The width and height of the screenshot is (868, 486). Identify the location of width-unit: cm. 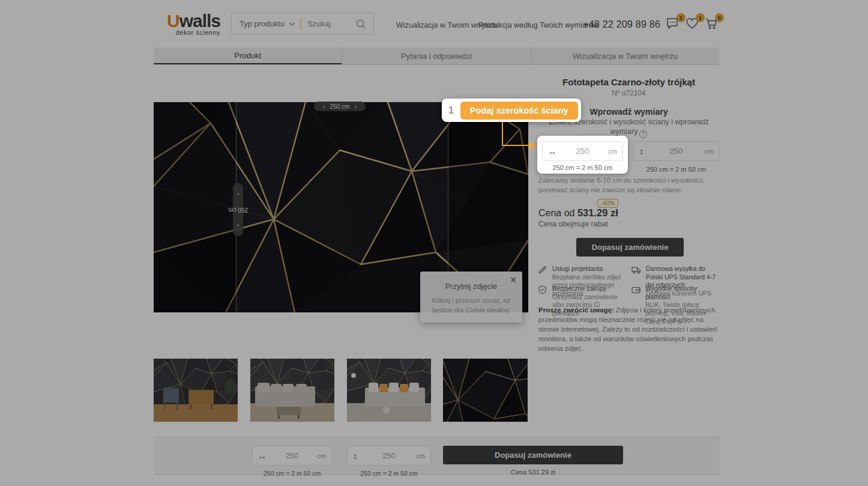
(612, 151).